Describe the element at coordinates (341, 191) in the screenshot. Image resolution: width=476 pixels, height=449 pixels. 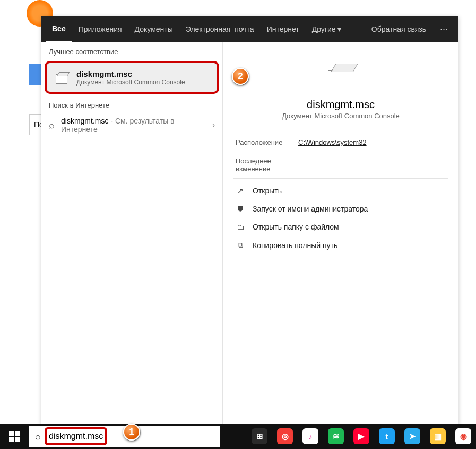
I see `action-open: ↗ Открыть` at that location.